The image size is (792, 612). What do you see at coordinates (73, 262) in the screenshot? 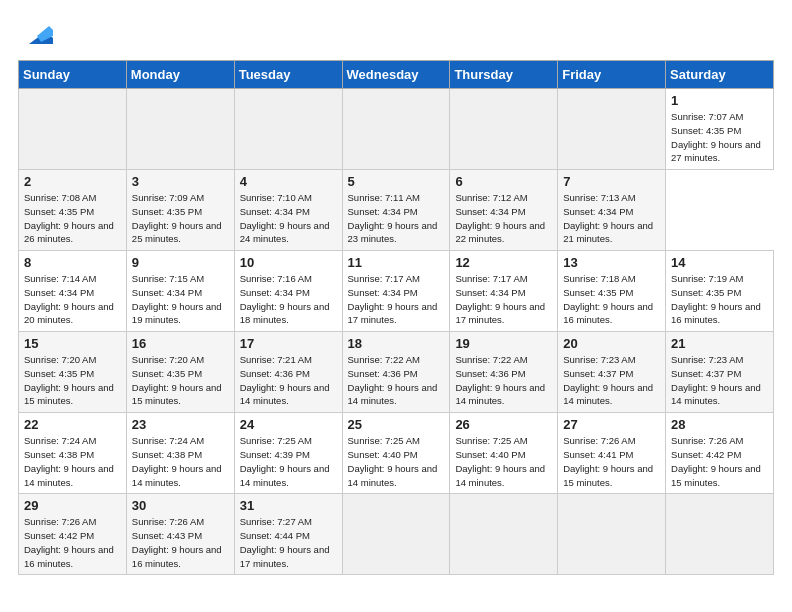
I see `day-number: 8` at bounding box center [73, 262].